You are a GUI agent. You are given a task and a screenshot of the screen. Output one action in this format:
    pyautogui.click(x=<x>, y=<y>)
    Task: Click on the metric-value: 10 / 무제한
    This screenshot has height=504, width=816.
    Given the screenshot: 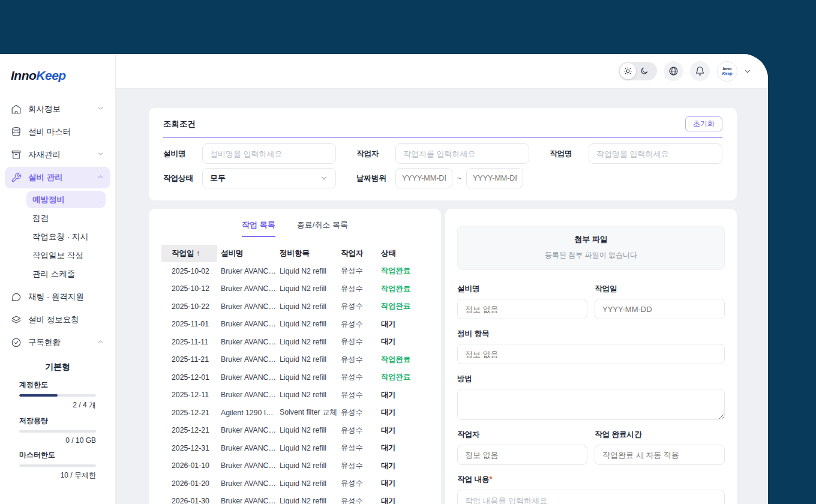 What is the action you would take?
    pyautogui.click(x=58, y=475)
    